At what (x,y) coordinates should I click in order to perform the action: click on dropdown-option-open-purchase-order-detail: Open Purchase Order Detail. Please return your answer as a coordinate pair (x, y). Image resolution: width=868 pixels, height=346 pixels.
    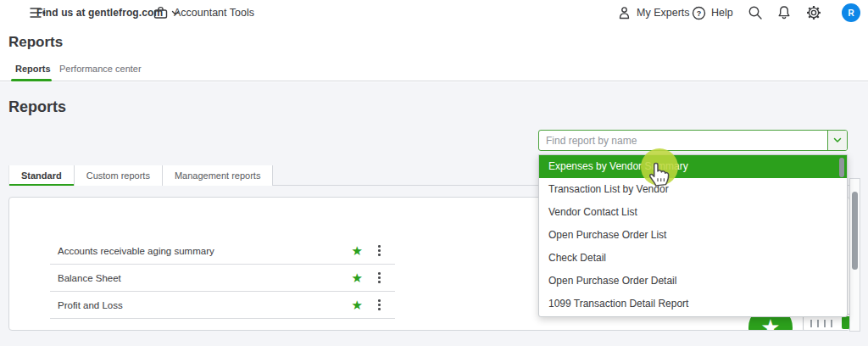
    Looking at the image, I should click on (693, 282).